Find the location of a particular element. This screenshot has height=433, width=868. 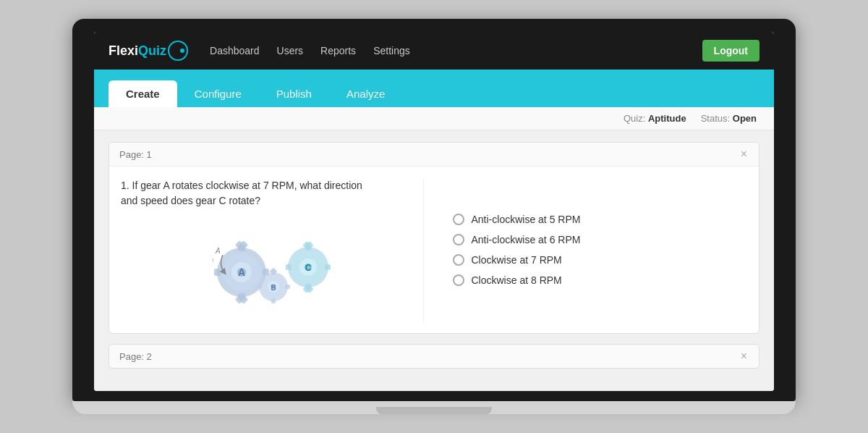

tab-publish: Publish is located at coordinates (294, 94).